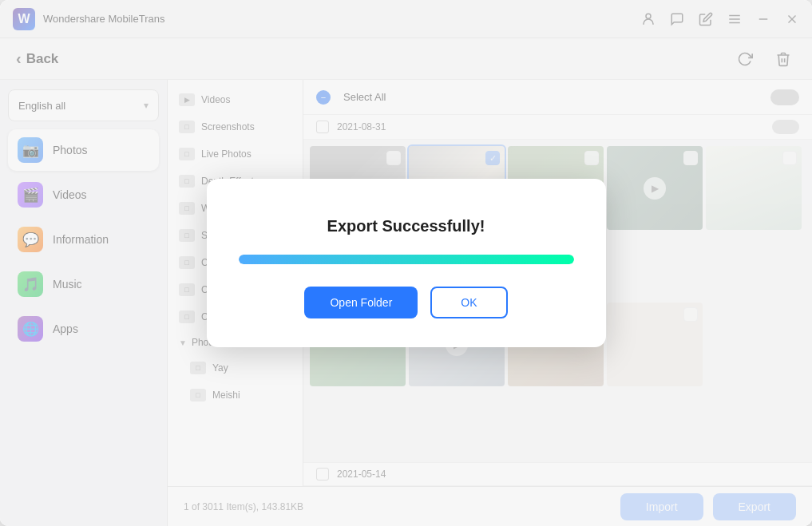 The height and width of the screenshot is (526, 812). Describe the element at coordinates (361, 303) in the screenshot. I see `open-folder-button: Open Folder` at that location.